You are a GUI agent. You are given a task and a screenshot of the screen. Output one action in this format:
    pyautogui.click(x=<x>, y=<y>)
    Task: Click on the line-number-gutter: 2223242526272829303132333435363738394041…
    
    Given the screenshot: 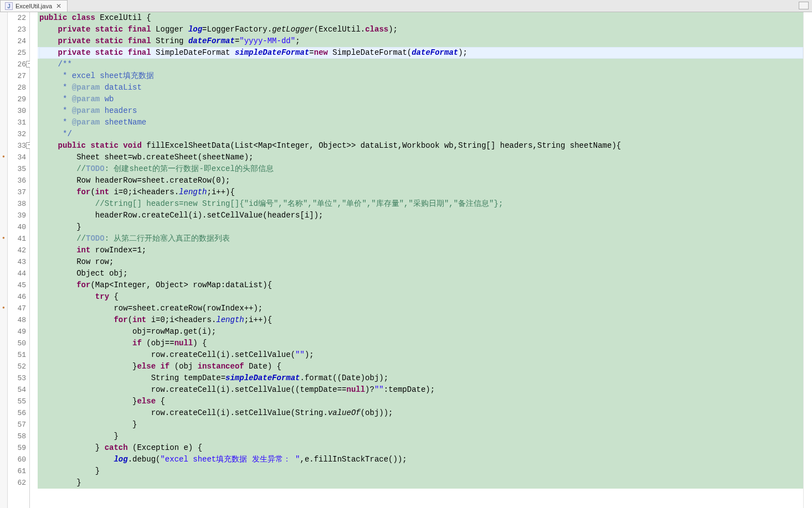 What is the action you would take?
    pyautogui.click(x=19, y=260)
    